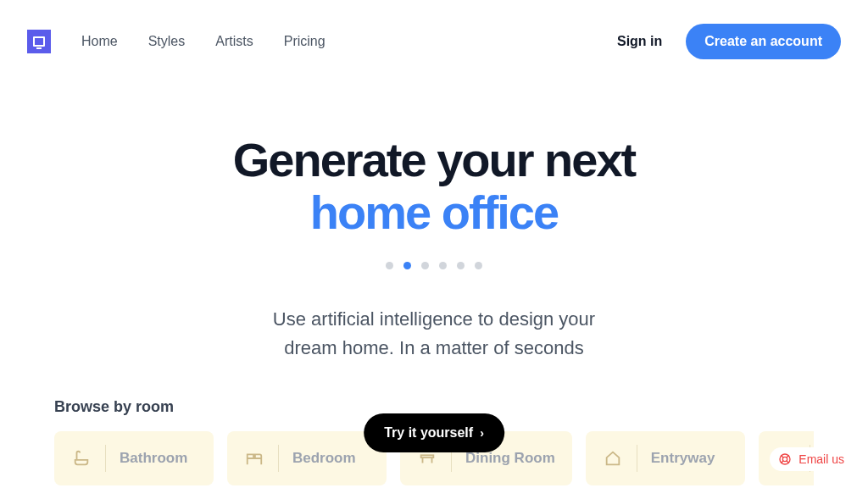  I want to click on room-label: Bedroom, so click(324, 458).